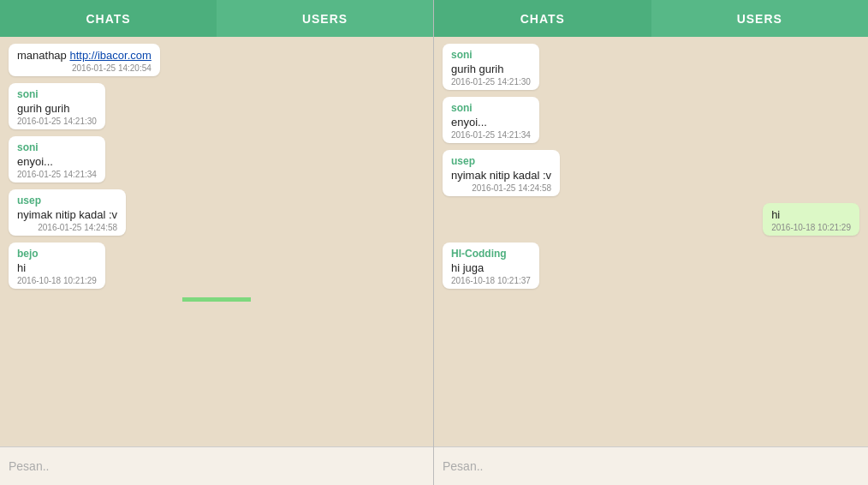  What do you see at coordinates (84, 60) in the screenshot?
I see `list-item: manathap http://ibacor.com 2016-01-25 14…` at bounding box center [84, 60].